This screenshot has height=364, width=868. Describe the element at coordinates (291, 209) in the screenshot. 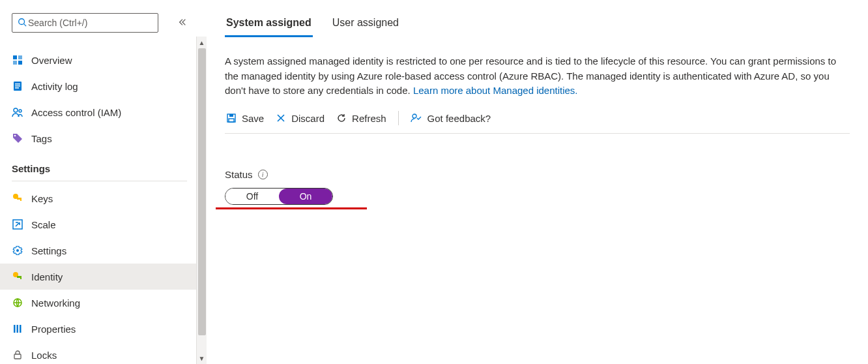

I see `annotation-underline` at that location.